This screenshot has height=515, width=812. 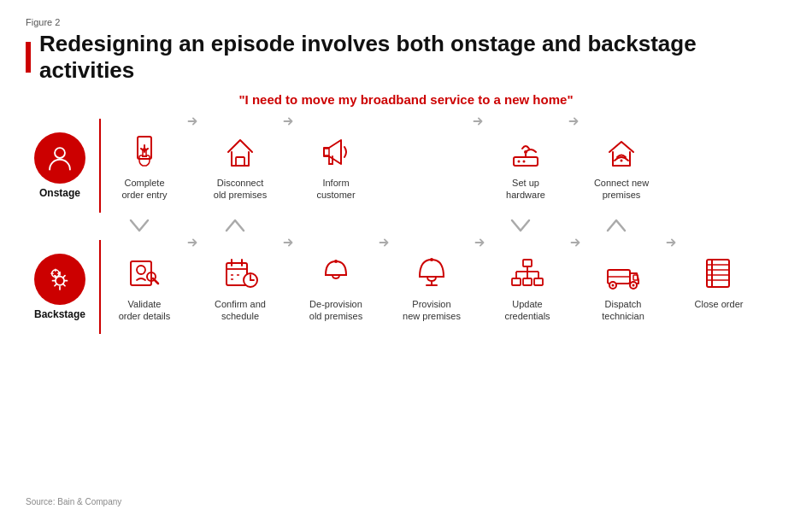 What do you see at coordinates (623, 273) in the screenshot?
I see `dispatch-technician-icon` at bounding box center [623, 273].